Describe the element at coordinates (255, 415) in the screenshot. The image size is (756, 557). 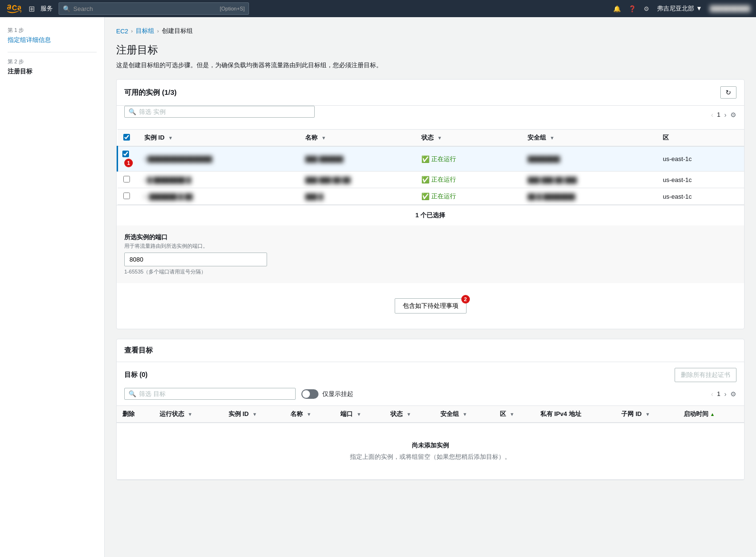
I see `sort-review-instance-id-icon: ▼` at that location.